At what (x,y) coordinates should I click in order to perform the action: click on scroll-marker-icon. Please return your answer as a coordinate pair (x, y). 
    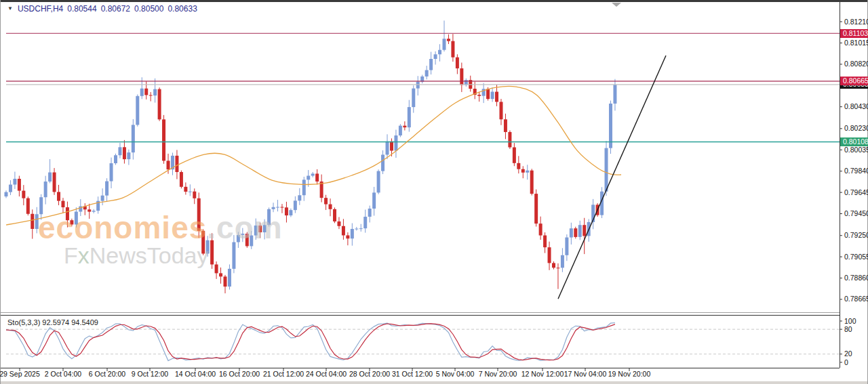
    Looking at the image, I should click on (616, 5).